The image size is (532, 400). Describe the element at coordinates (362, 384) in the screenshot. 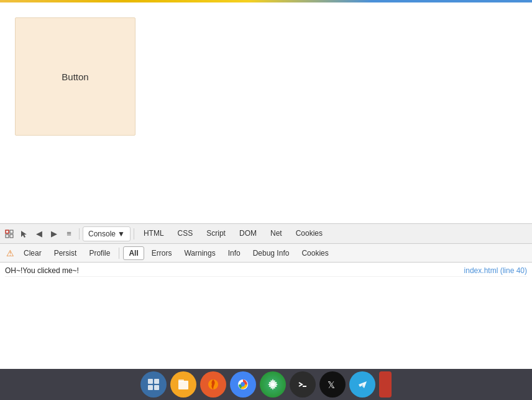

I see `taskbar-icon-telegram` at that location.